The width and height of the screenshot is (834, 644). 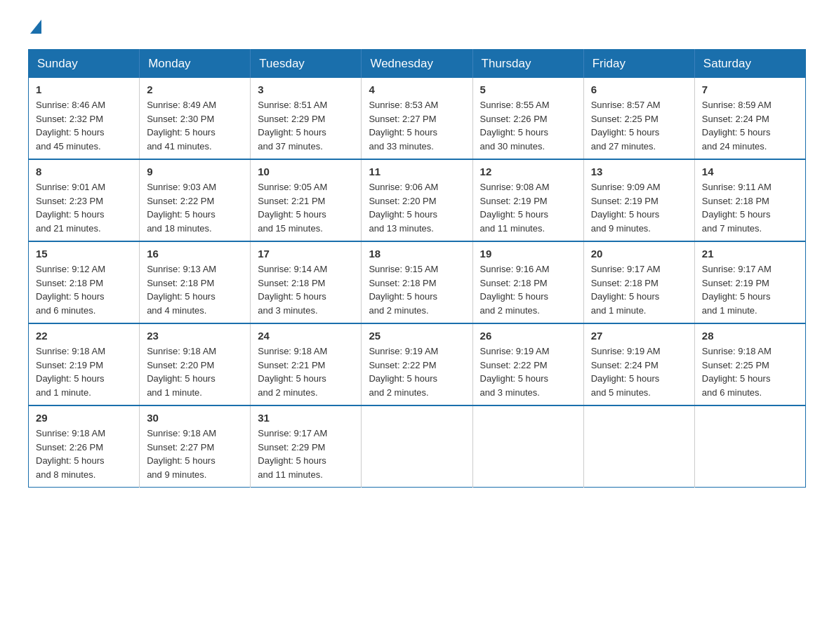 What do you see at coordinates (639, 254) in the screenshot?
I see `day-number: 20` at bounding box center [639, 254].